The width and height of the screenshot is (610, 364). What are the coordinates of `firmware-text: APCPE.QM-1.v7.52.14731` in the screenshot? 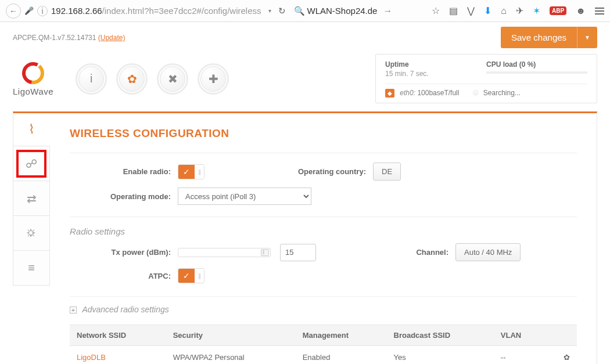 It's located at (55, 38).